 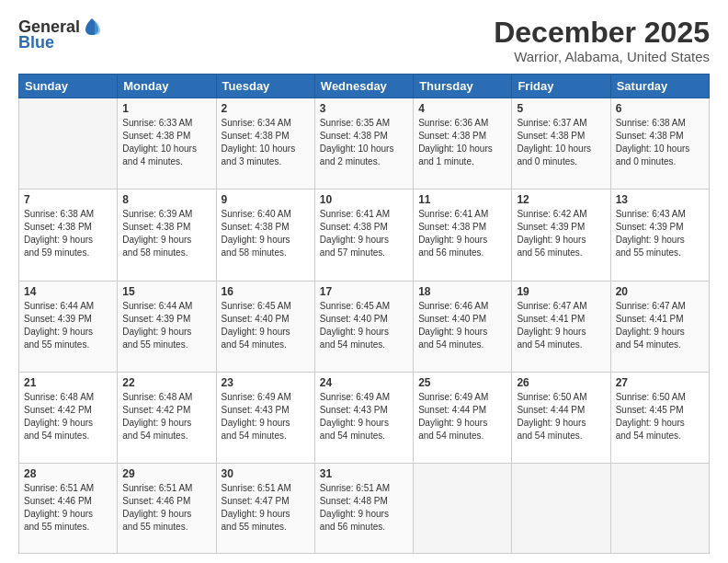 What do you see at coordinates (463, 418) in the screenshot?
I see `day-cell: 25Sunrise: 6:49 AM Sunset: 4:44 PM Dayli…` at bounding box center [463, 418].